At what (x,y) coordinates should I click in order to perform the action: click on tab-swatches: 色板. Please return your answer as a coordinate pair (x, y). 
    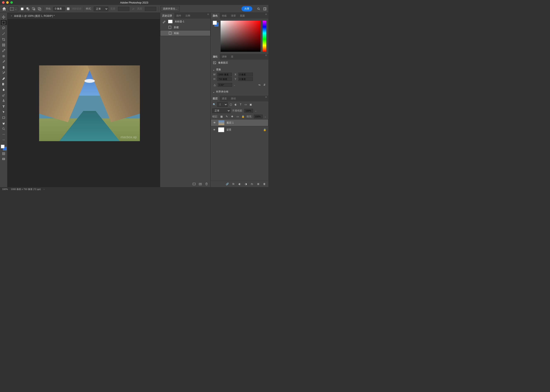
    Looking at the image, I should click on (224, 16).